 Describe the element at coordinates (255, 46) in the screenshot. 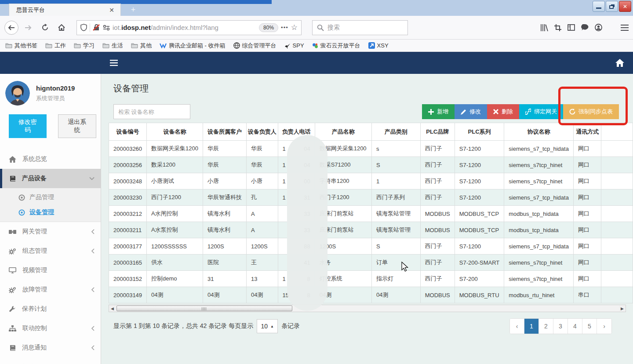

I see `bookmark-item: 综合管理平台` at that location.